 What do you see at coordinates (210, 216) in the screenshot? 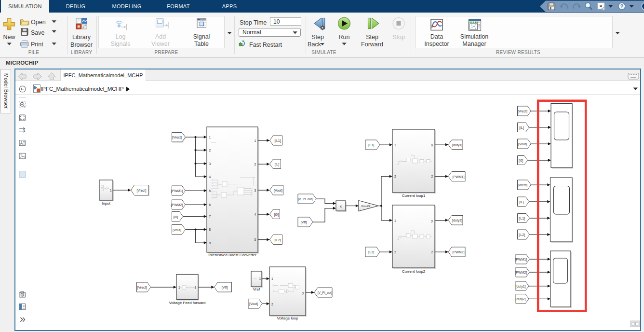
I see `svg-text: 7` at bounding box center [210, 216].